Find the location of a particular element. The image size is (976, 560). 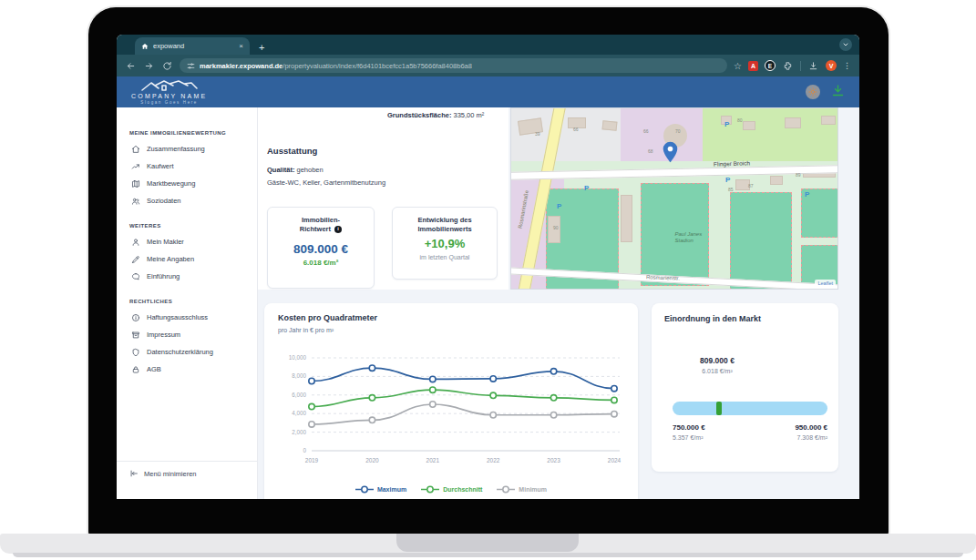

menu-minimize-label: Menü minimieren is located at coordinates (170, 473).